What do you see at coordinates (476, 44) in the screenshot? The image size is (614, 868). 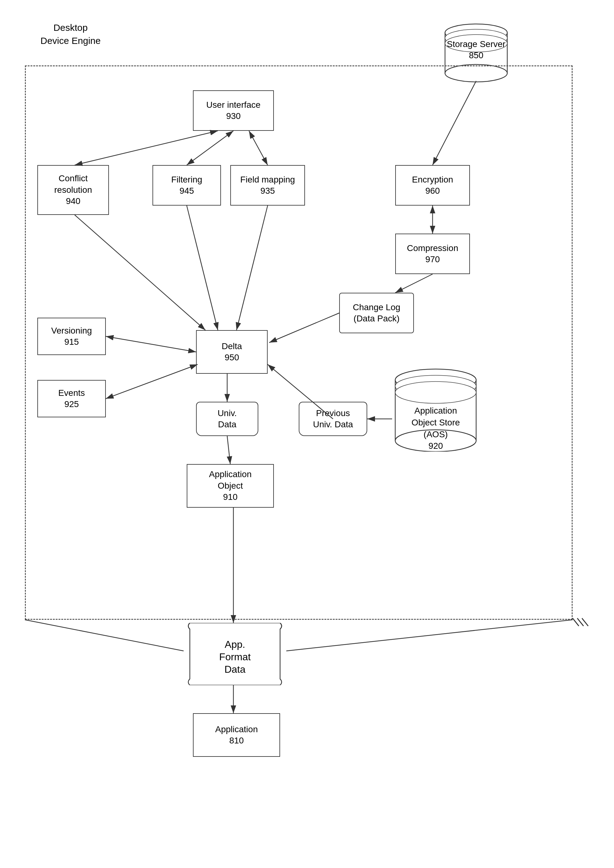 I see `storage-server-label: Storage Server` at bounding box center [476, 44].